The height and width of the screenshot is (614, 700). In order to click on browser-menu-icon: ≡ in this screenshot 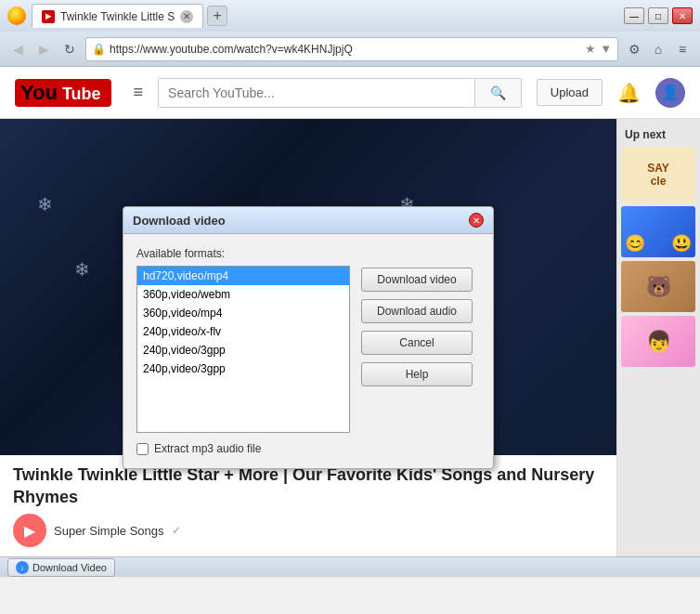, I will do `click(682, 49)`.